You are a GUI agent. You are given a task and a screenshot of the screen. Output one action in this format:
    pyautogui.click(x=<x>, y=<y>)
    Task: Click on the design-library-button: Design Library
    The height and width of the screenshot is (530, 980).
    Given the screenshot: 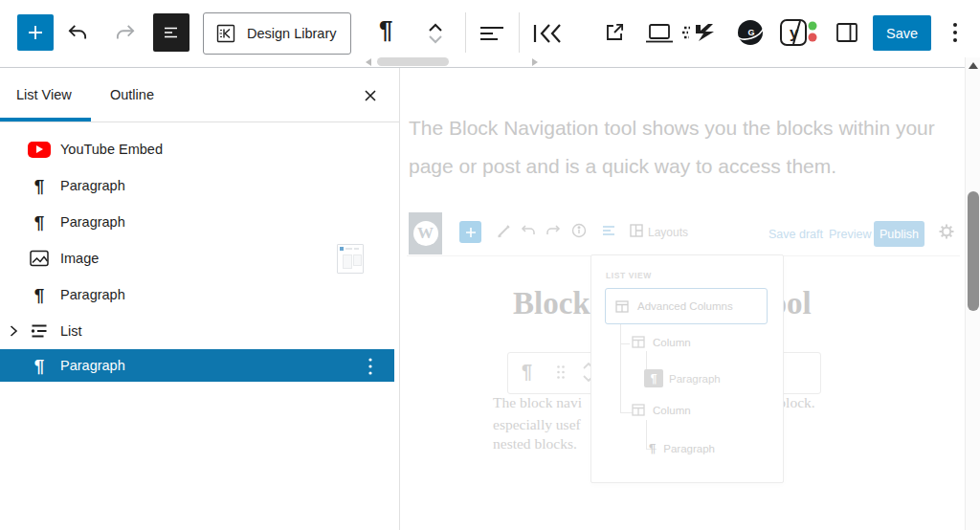 What is the action you would take?
    pyautogui.click(x=278, y=33)
    